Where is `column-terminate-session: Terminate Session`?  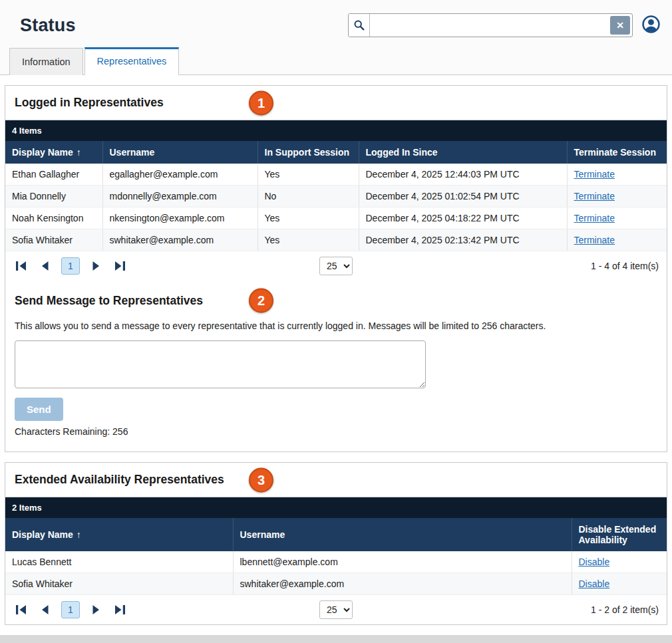 column-terminate-session: Terminate Session is located at coordinates (617, 152).